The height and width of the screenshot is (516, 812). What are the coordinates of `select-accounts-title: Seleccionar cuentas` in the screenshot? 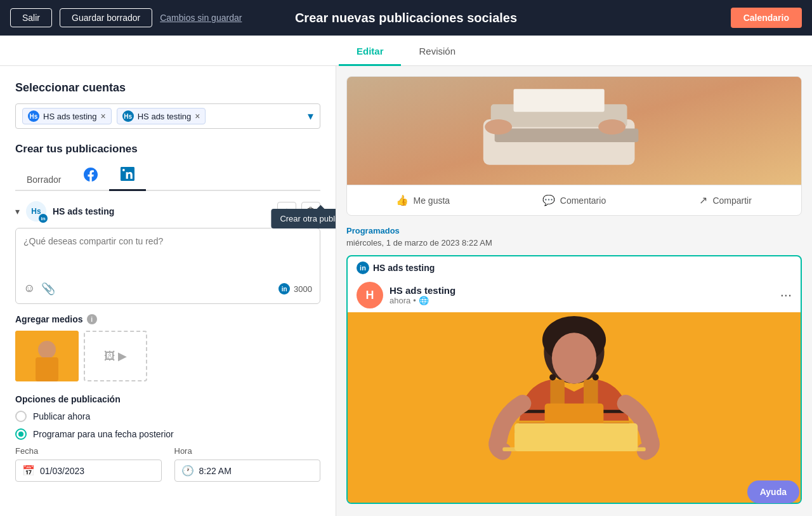 It's located at (167, 88).